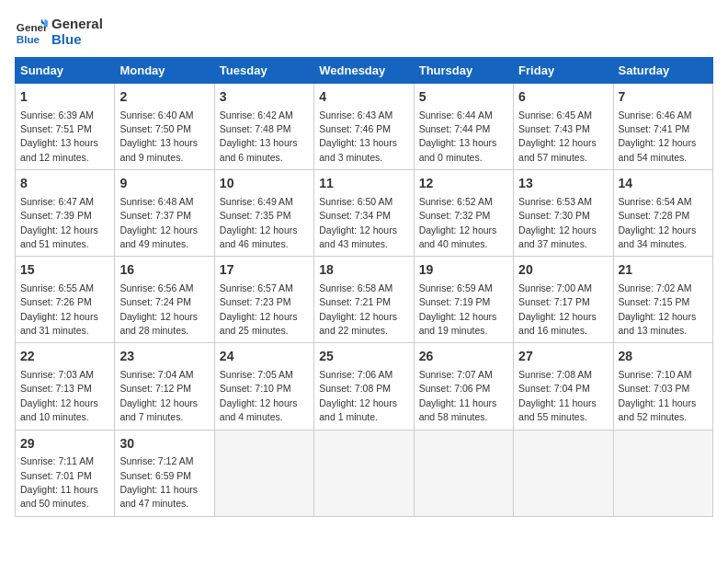 This screenshot has height=563, width=728. Describe the element at coordinates (259, 136) in the screenshot. I see `sunrise-info: Sunrise: 6:42 AMSunset: 7:48 PMDaylight:…` at that location.